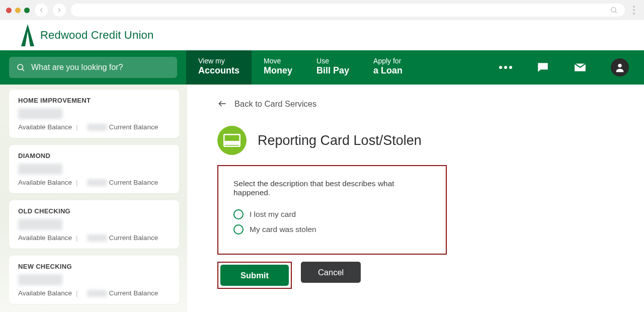 Image resolution: width=644 pixels, height=312 pixels. Describe the element at coordinates (255, 275) in the screenshot. I see `submit-highlight-box: Submit` at that location.